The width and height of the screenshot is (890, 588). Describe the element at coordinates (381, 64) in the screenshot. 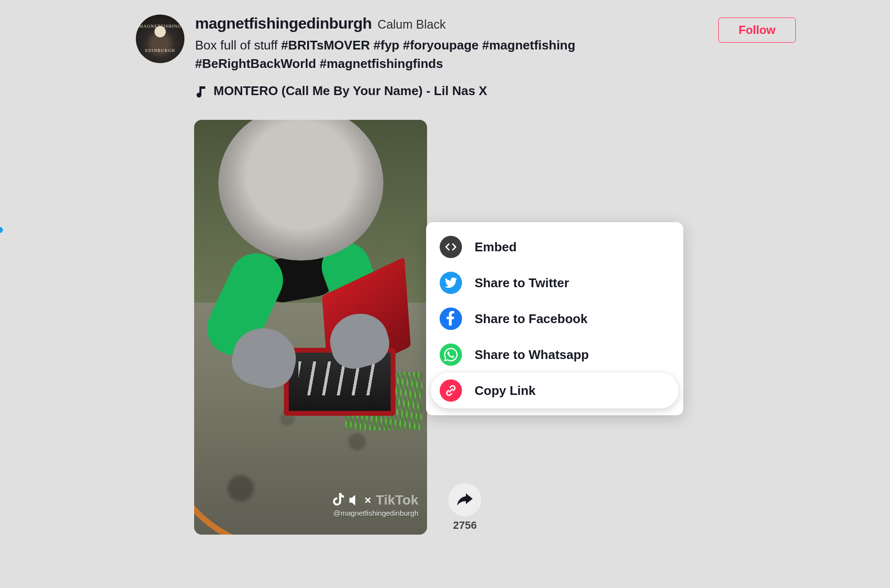

I see `hashtag: #magnetfishingfinds` at that location.